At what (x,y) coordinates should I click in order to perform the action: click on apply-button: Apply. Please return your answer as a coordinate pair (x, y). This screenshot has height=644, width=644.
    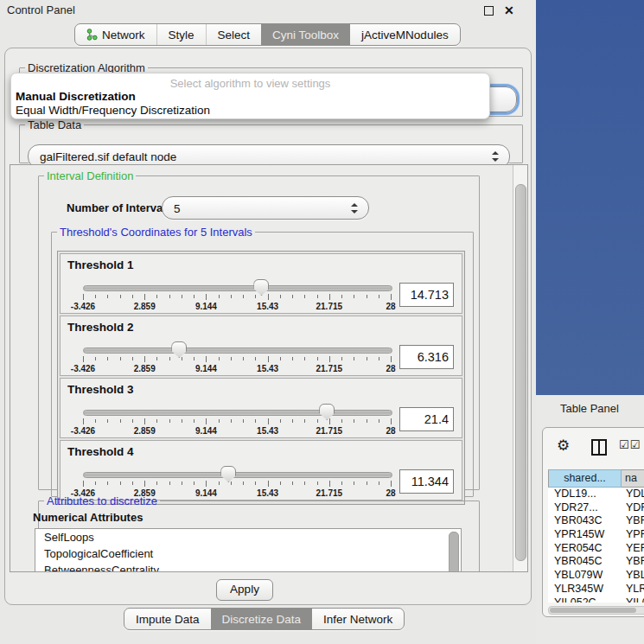
    Looking at the image, I should click on (245, 590).